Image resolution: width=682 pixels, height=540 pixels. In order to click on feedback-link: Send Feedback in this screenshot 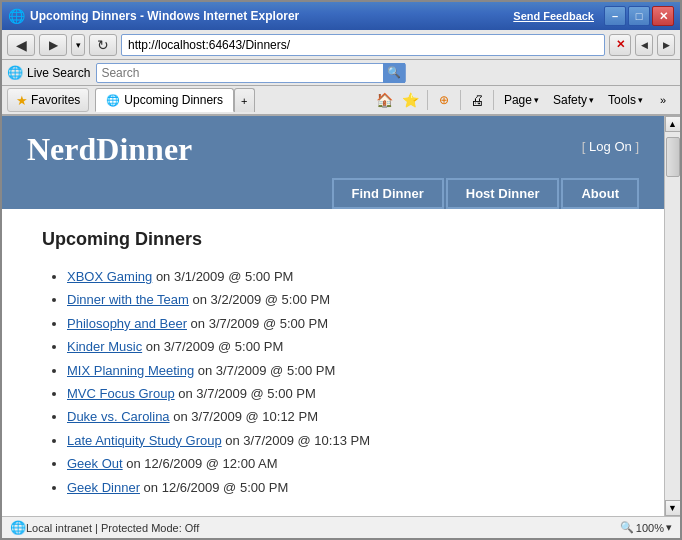, I will do `click(554, 16)`.